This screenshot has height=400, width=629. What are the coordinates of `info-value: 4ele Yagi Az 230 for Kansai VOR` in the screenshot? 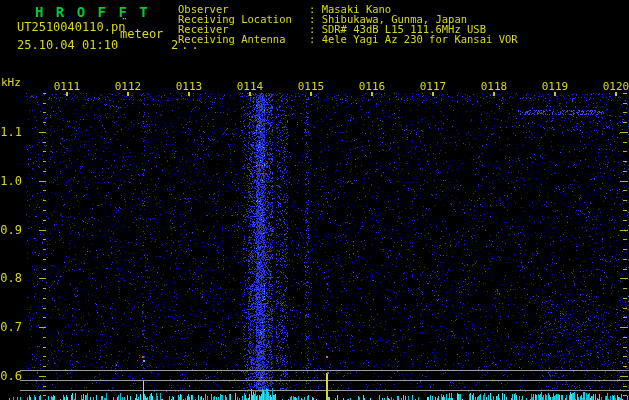 It's located at (420, 39).